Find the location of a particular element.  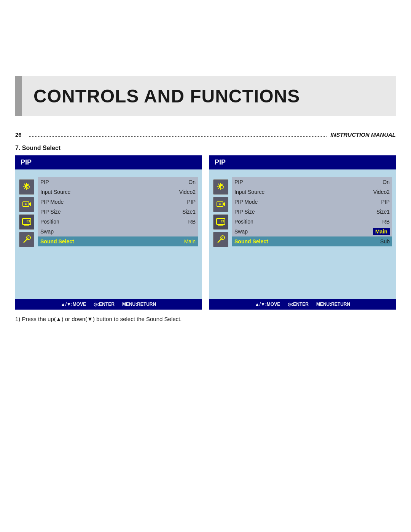

menu-label-swap-r: Swap is located at coordinates (304, 232).